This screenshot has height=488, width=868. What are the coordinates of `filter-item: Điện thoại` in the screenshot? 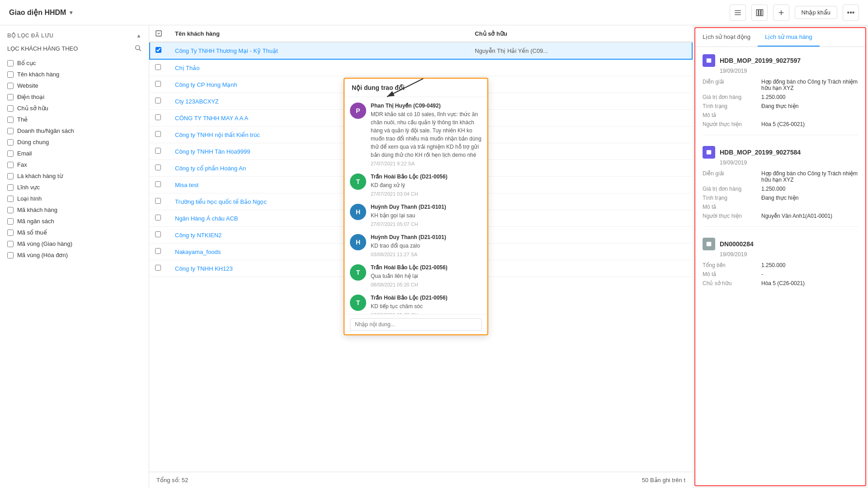 It's located at (74, 97).